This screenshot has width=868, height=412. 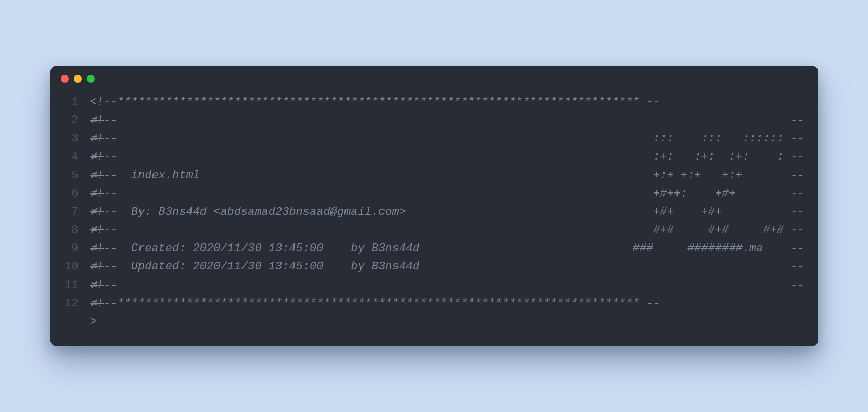 I want to click on line-number, so click(x=69, y=321).